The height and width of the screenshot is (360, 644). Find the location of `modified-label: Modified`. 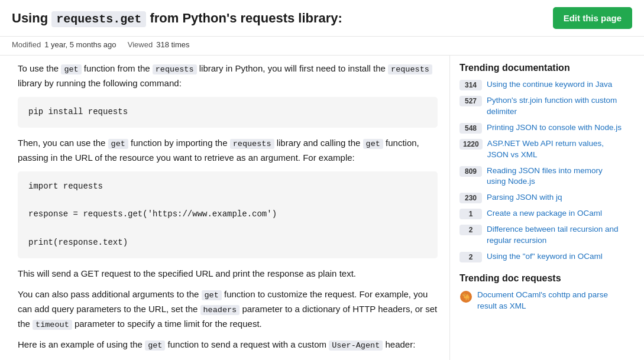

modified-label: Modified is located at coordinates (26, 45).